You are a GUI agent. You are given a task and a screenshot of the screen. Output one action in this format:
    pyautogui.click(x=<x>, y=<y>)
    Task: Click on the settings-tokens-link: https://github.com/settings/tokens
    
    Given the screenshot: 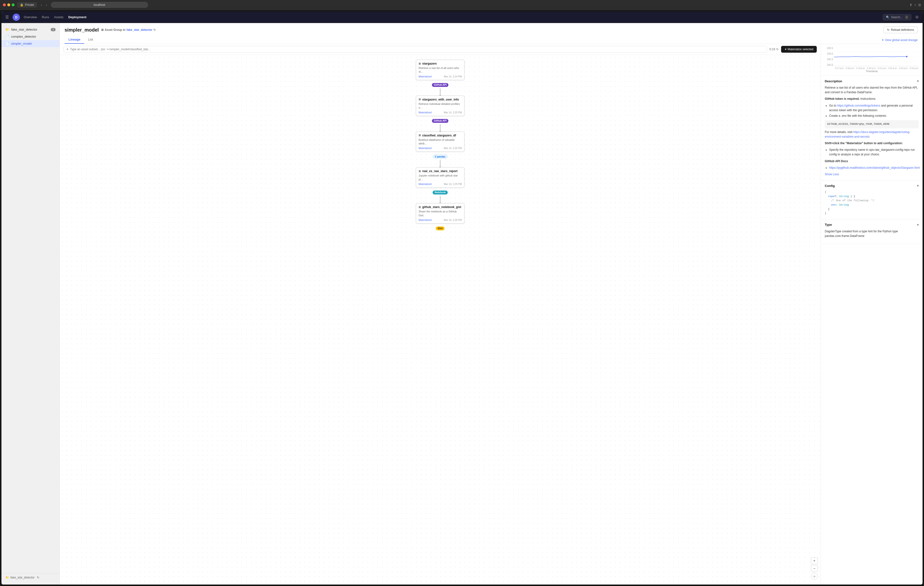 What is the action you would take?
    pyautogui.click(x=859, y=106)
    